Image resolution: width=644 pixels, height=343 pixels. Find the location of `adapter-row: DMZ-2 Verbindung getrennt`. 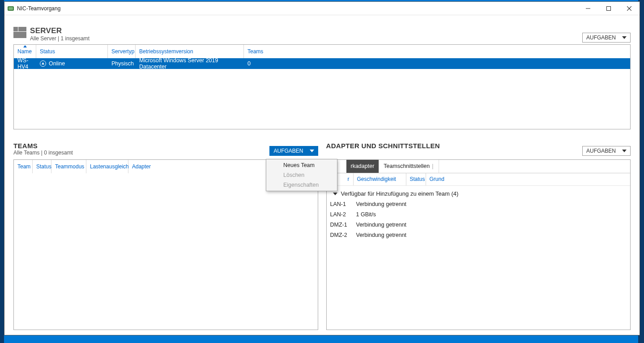

adapter-row: DMZ-2 Verbindung getrennt is located at coordinates (479, 236).